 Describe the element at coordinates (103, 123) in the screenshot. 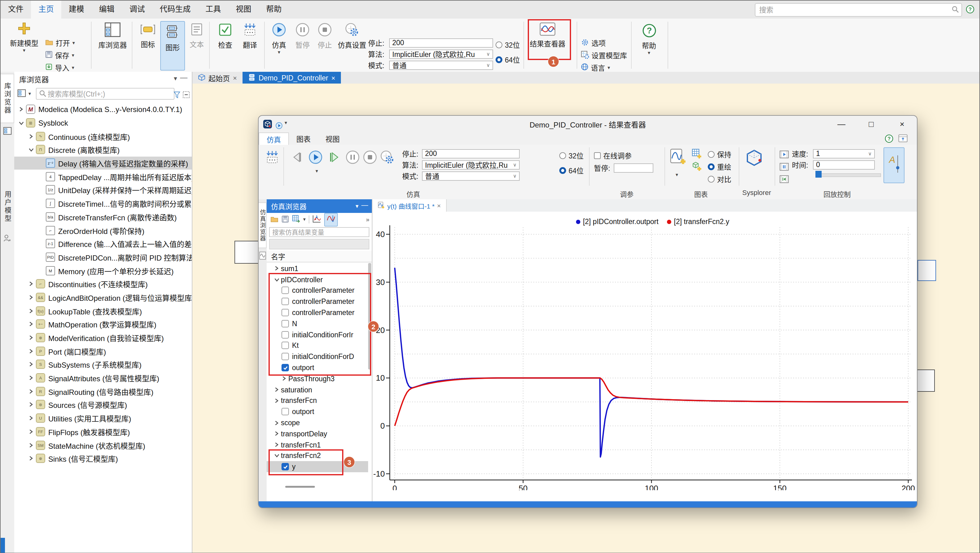

I see `library-tree-item: ⊞Sysblock` at that location.